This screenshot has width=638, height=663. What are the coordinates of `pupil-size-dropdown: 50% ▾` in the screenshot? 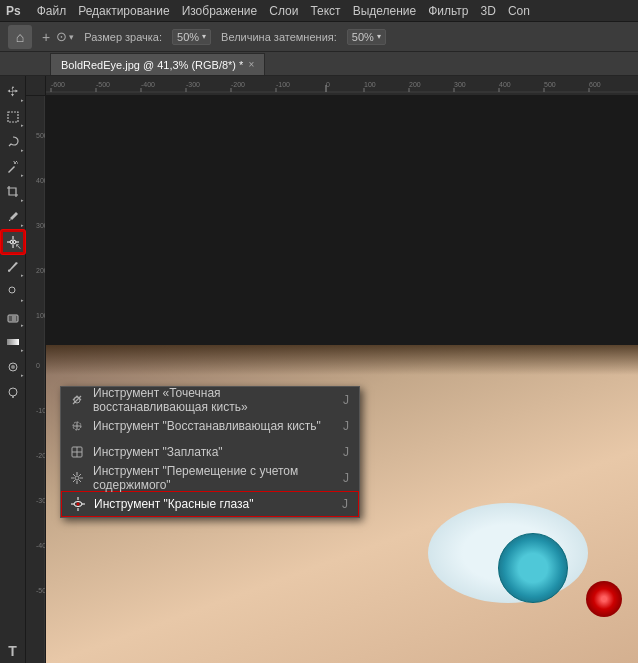 It's located at (192, 37).